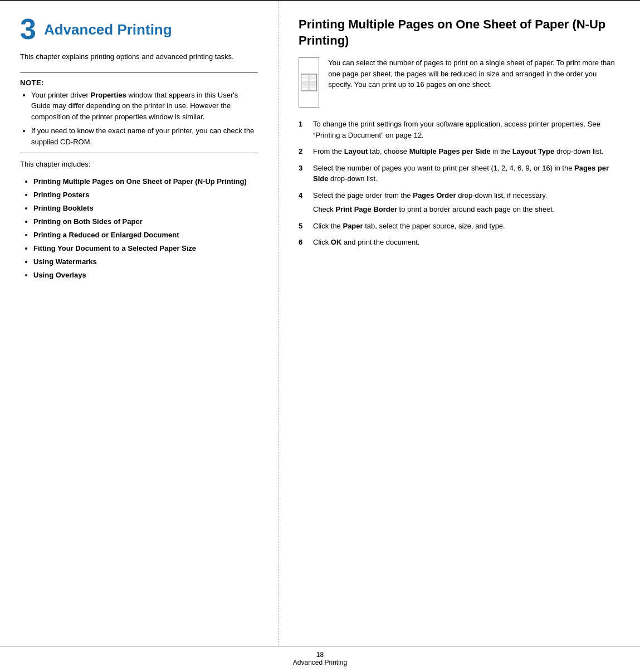 The height and width of the screenshot is (672, 640). Describe the element at coordinates (458, 174) in the screenshot. I see `step-3: 3 Select the number of pages you want to…` at that location.